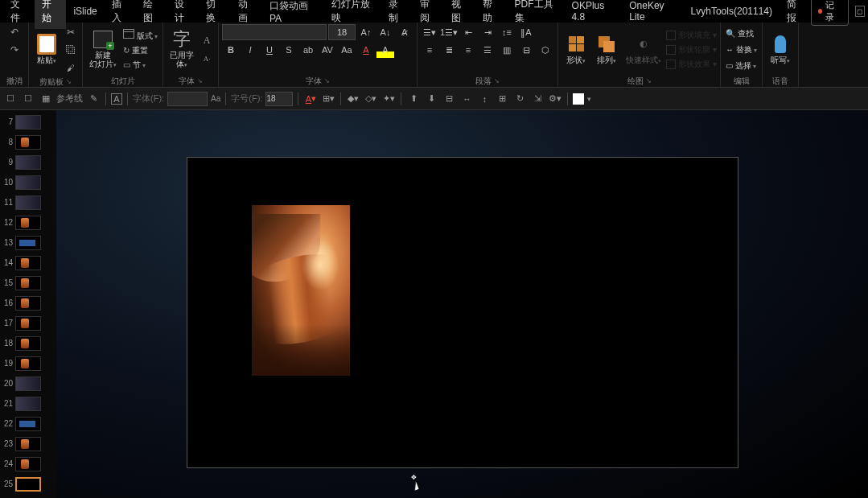 The height and width of the screenshot is (498, 868). I want to click on align-text-button: ⊟, so click(526, 50).